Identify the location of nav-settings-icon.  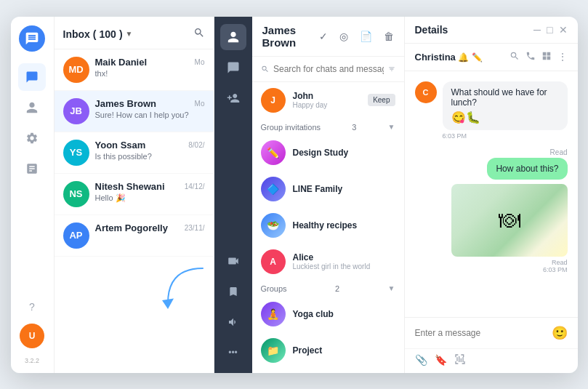
(32, 138).